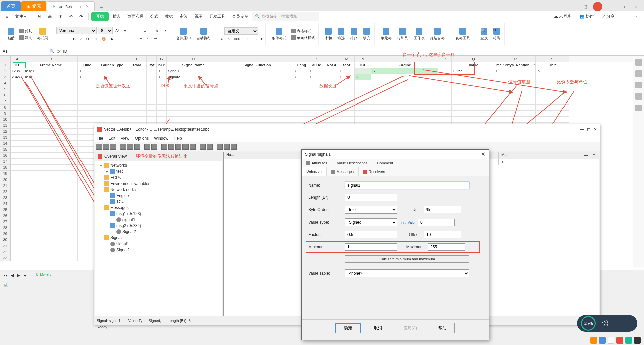 Image resolution: width=644 pixels, height=345 pixels. Describe the element at coordinates (257, 65) in the screenshot. I see `cell: Signal Function` at that location.